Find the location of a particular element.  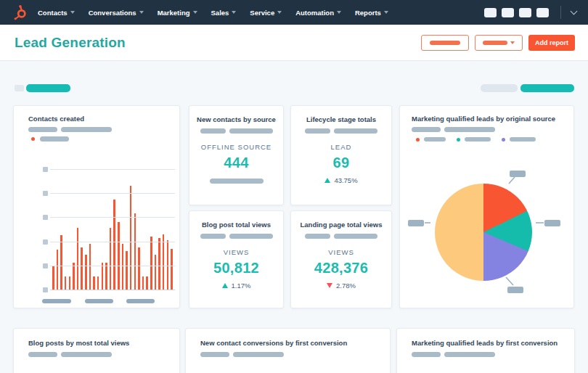

dashboard-action-button is located at coordinates (445, 43).